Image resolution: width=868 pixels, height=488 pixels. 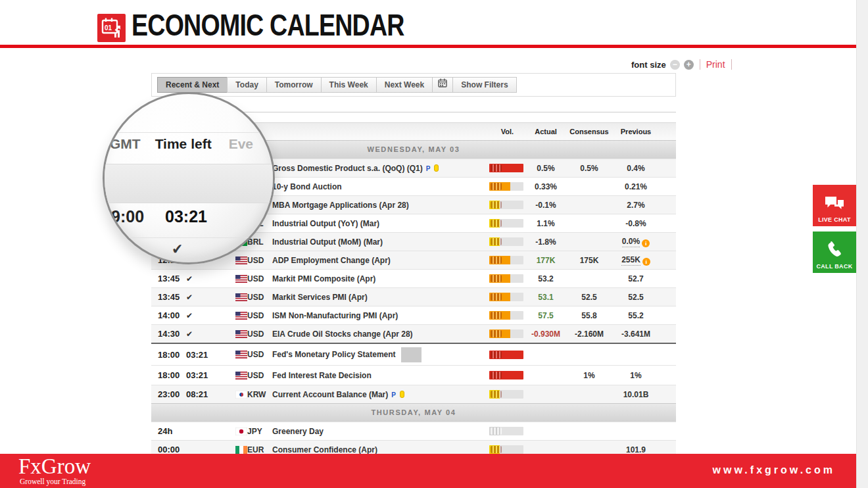 What do you see at coordinates (172, 375) in the screenshot?
I see `gmt-time: 18:00` at bounding box center [172, 375].